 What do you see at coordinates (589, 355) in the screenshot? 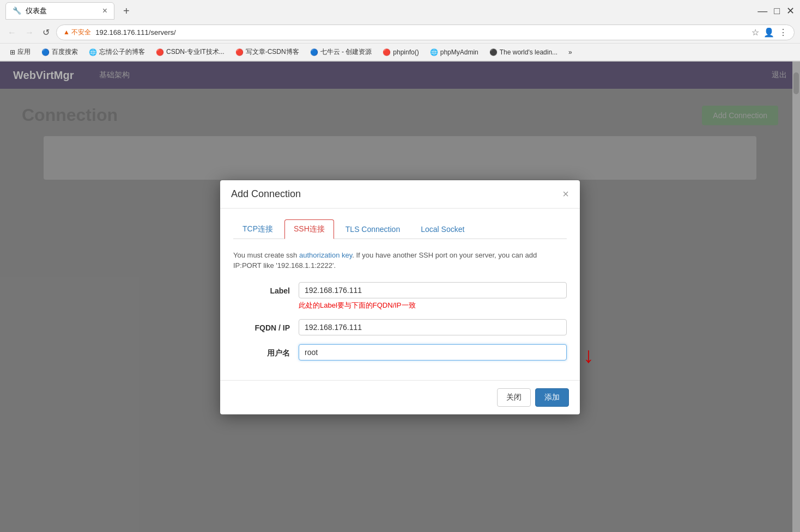
I see `red-arrow-icon: ↓` at bounding box center [589, 355].